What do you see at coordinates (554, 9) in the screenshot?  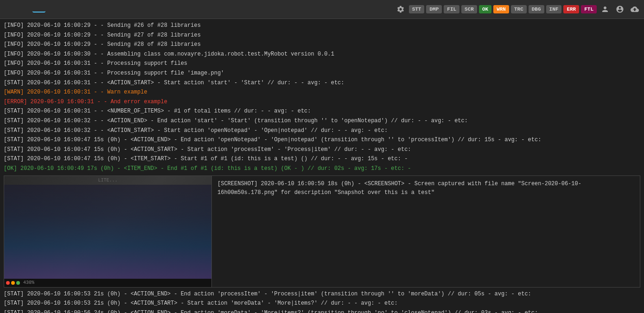 I see `filter-inf: INF` at bounding box center [554, 9].